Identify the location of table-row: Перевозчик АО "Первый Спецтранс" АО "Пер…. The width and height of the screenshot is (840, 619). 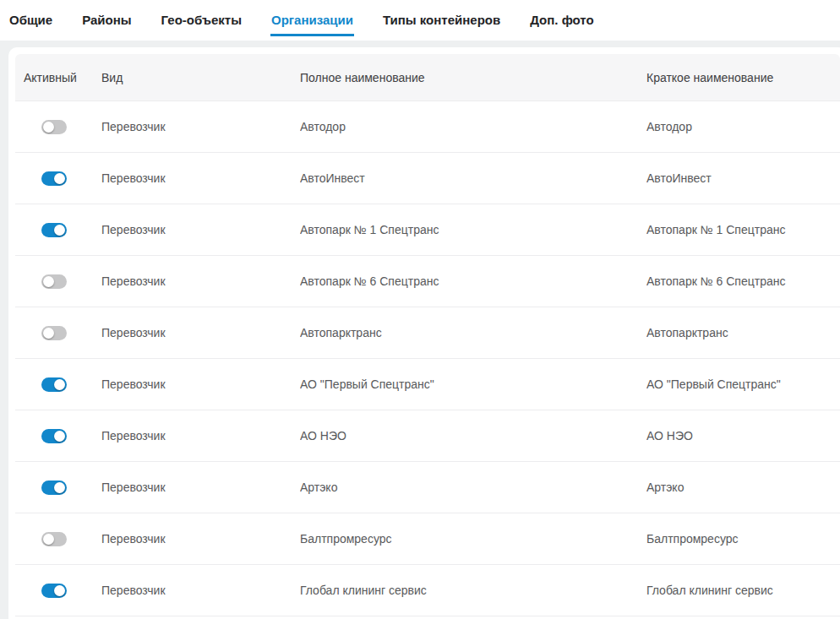
(428, 385).